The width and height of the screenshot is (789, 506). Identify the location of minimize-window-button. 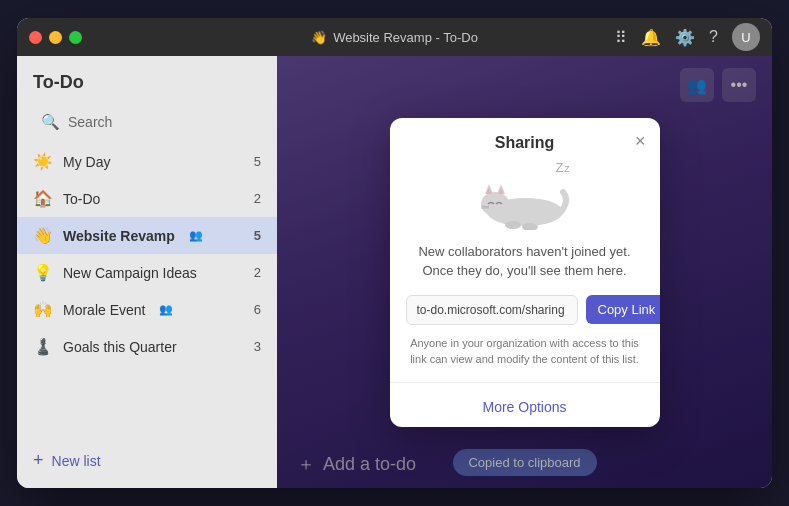
(56, 38).